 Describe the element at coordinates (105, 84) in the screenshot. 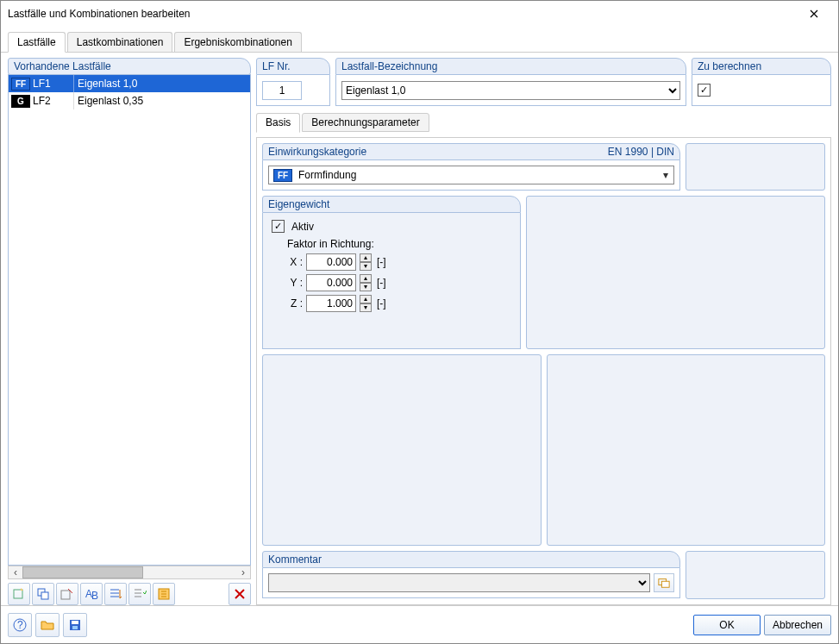

I see `loadcase-name: Eigenlast 1,0` at that location.